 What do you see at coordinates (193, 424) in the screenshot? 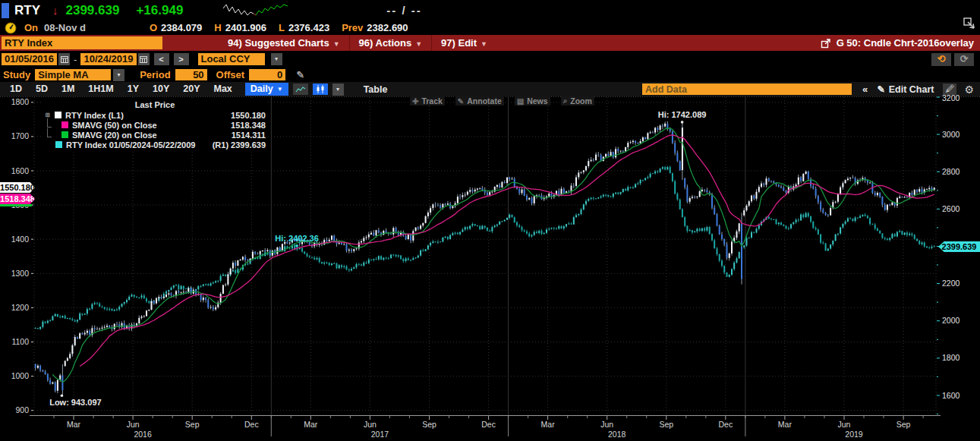
I see `x-axis-month-label: Sep` at bounding box center [193, 424].